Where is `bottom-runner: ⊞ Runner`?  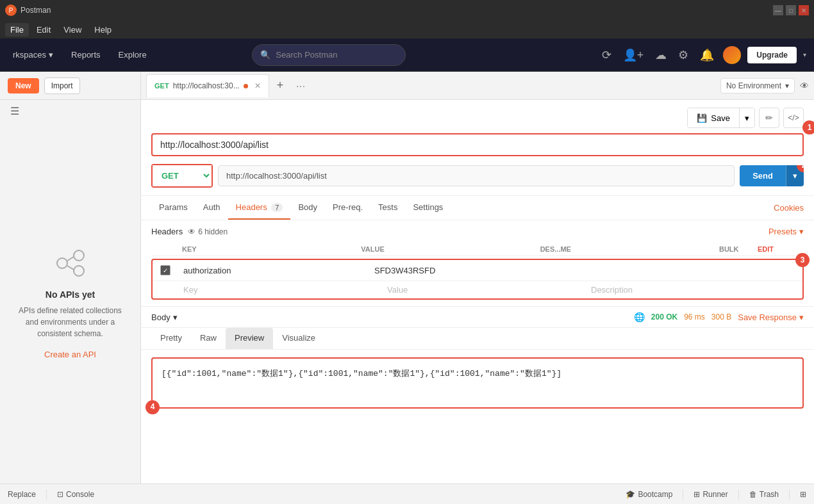
bottom-runner: ⊞ Runner is located at coordinates (710, 494).